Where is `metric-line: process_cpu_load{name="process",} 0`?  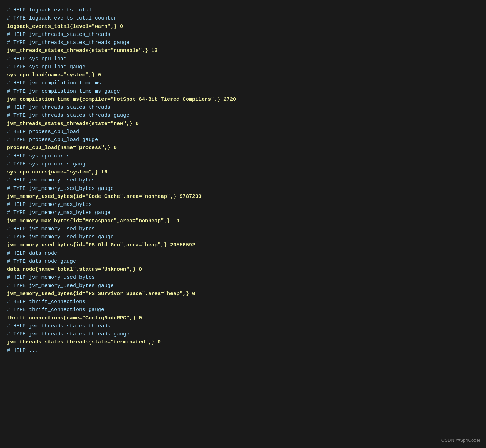 metric-line: process_cpu_load{name="process",} 0 is located at coordinates (62, 148).